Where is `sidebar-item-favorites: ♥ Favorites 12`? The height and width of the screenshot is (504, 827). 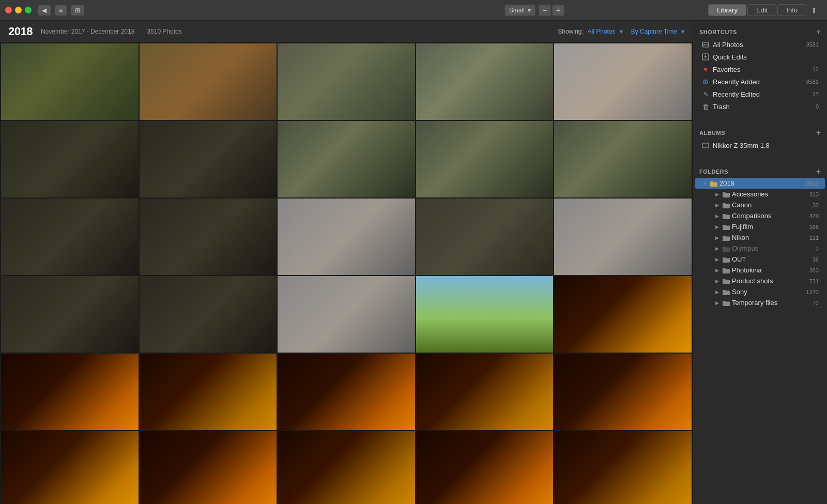 sidebar-item-favorites: ♥ Favorites 12 is located at coordinates (760, 69).